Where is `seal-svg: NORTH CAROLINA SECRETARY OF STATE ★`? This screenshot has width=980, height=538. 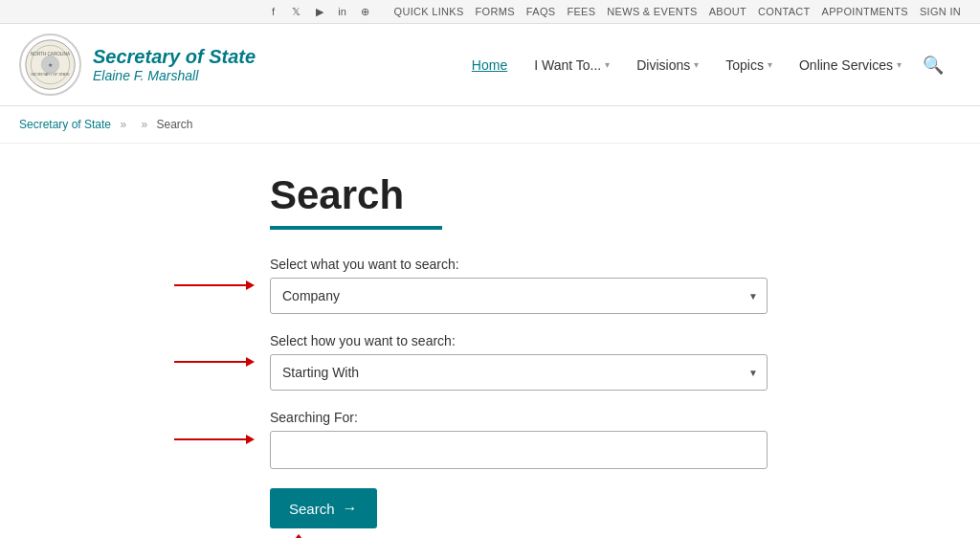 seal-svg: NORTH CAROLINA SECRETARY OF STATE ★ is located at coordinates (50, 65).